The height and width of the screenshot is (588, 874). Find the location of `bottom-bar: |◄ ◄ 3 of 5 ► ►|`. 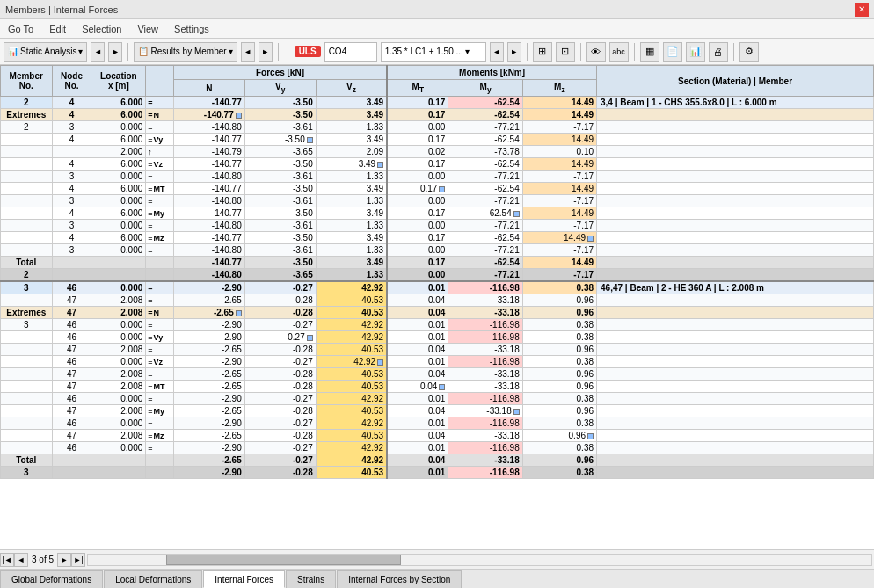

bottom-bar: |◄ ◄ 3 of 5 ► ►| is located at coordinates (437, 559).